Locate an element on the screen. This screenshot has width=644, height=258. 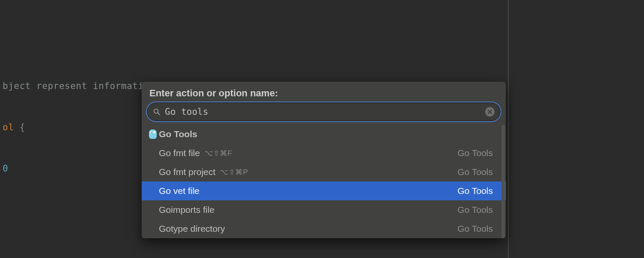
action-shortcut: ⌥⇧⌘F is located at coordinates (218, 153).